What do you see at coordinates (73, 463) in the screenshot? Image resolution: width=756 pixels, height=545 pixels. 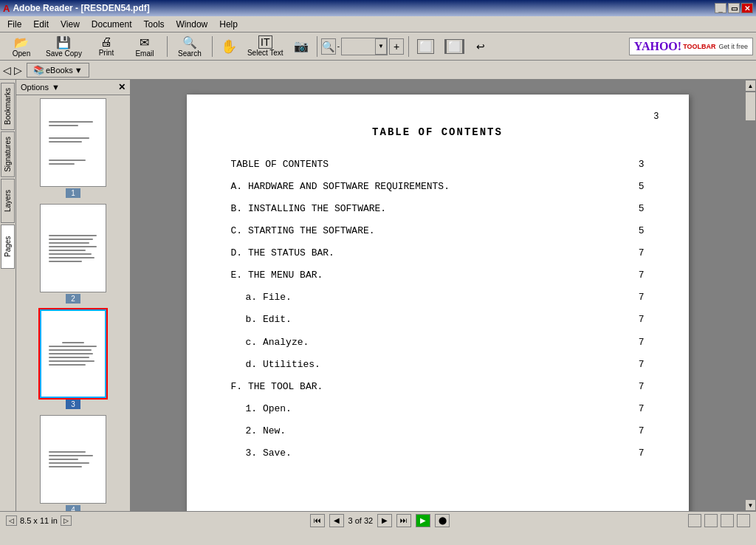 I see `page-thumbnail-4: 4` at bounding box center [73, 463].